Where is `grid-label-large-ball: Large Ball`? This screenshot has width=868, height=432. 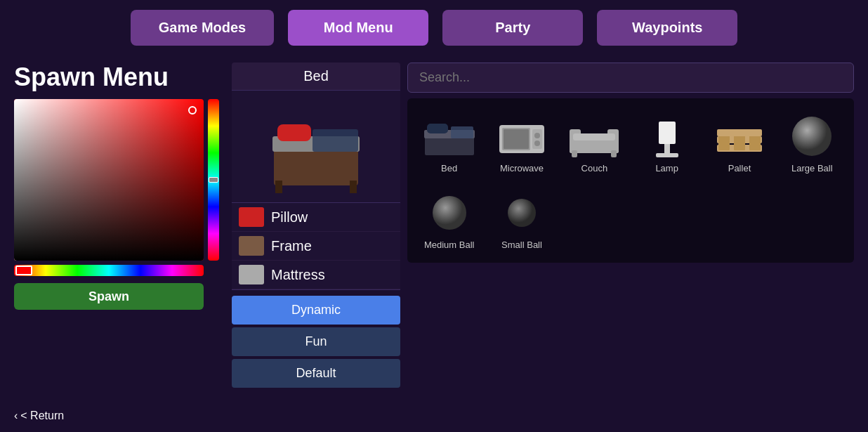
grid-label-large-ball: Large Ball is located at coordinates (812, 169).